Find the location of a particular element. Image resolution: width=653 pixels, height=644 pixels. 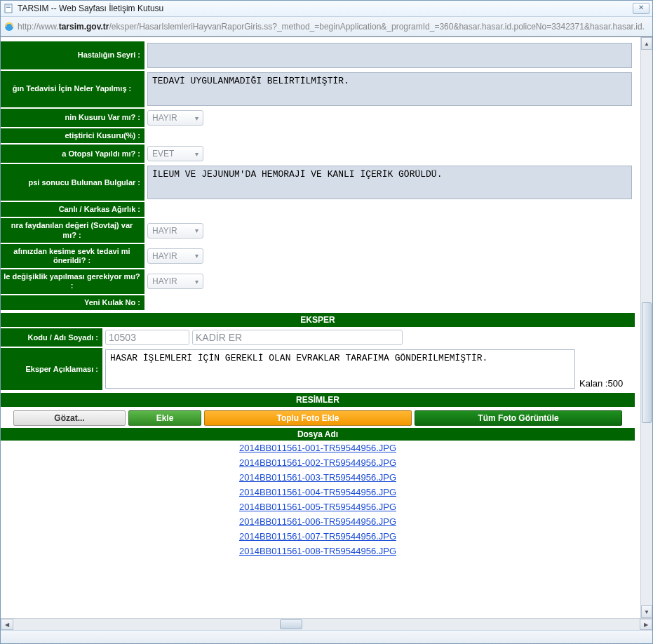

file-link: 2014BB011561-006-TR59544956.JPG is located at coordinates (318, 522).